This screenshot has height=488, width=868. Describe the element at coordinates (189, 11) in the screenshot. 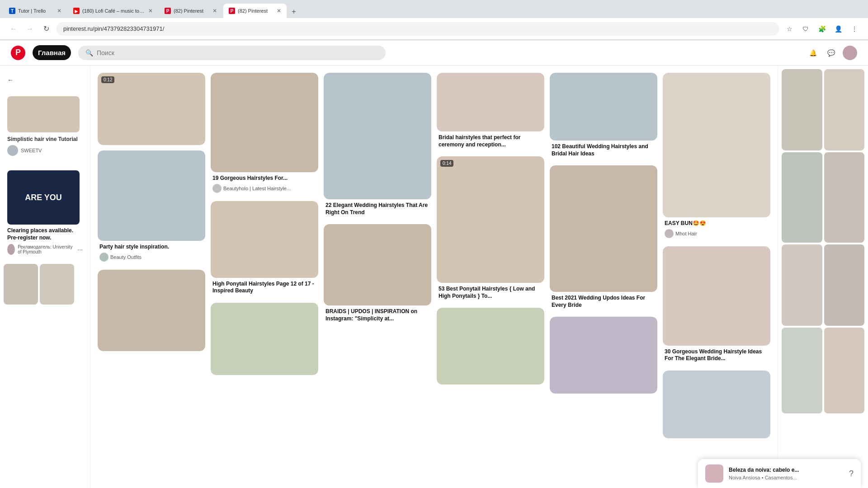

I see `tab-pinterest1-title: (82) Pinterest` at that location.